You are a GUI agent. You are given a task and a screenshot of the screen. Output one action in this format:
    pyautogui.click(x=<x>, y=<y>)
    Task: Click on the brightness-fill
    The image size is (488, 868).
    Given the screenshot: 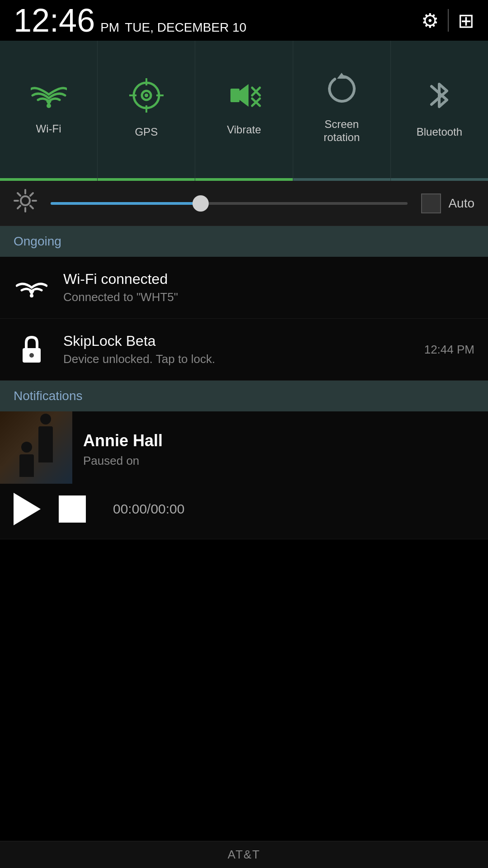 What is the action you would take?
    pyautogui.click(x=126, y=203)
    